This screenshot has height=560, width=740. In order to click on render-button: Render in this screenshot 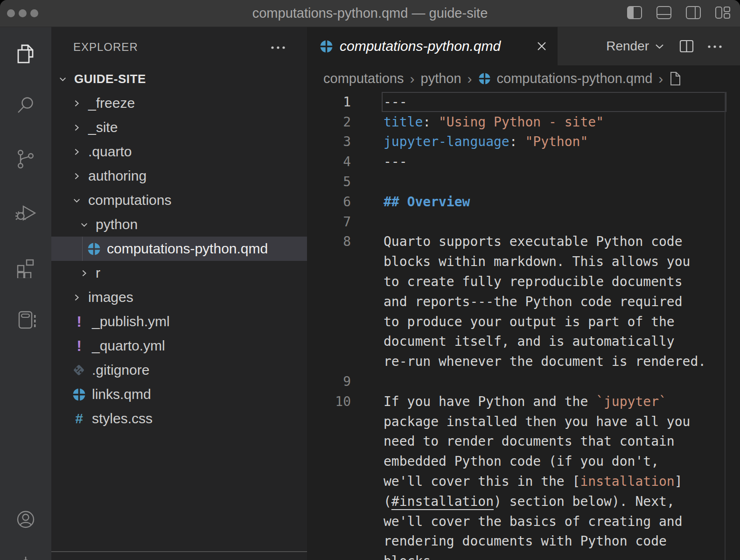, I will do `click(628, 46)`.